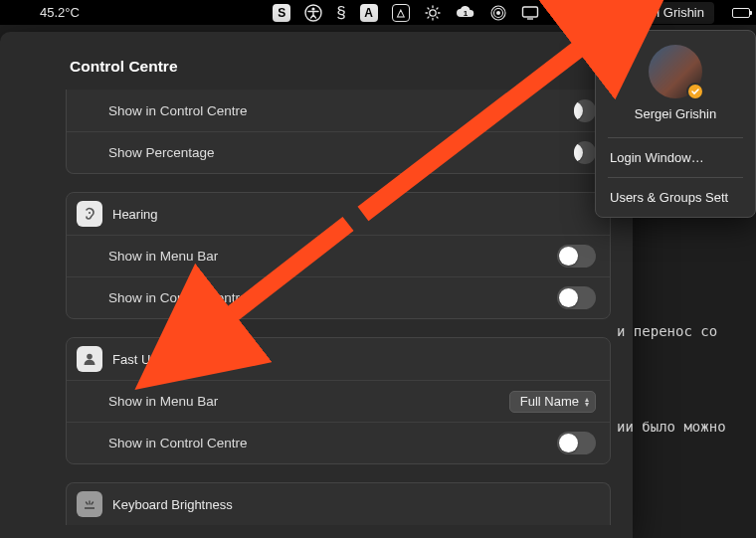  Describe the element at coordinates (60, 13) in the screenshot. I see `menubar-temperature: 45.2°C` at that location.